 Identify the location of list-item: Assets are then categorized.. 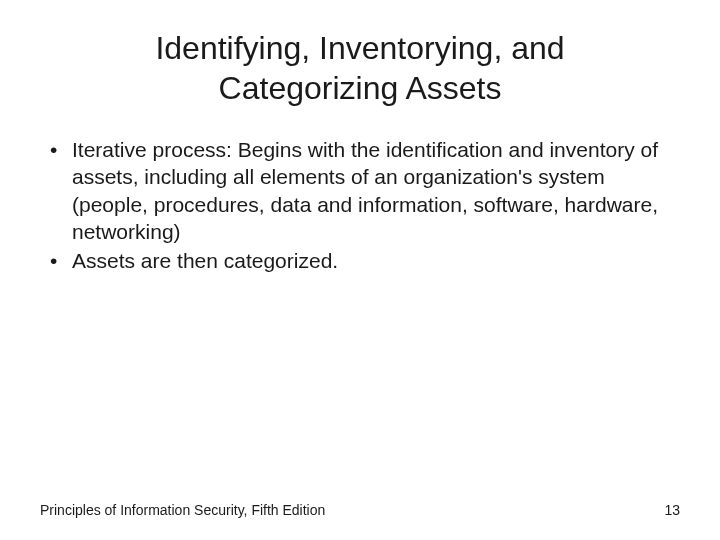
(363, 260).